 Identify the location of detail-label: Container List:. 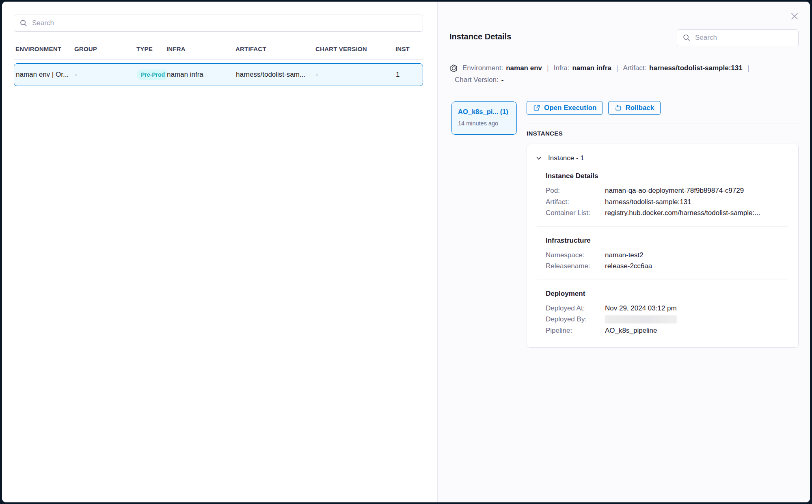
(575, 213).